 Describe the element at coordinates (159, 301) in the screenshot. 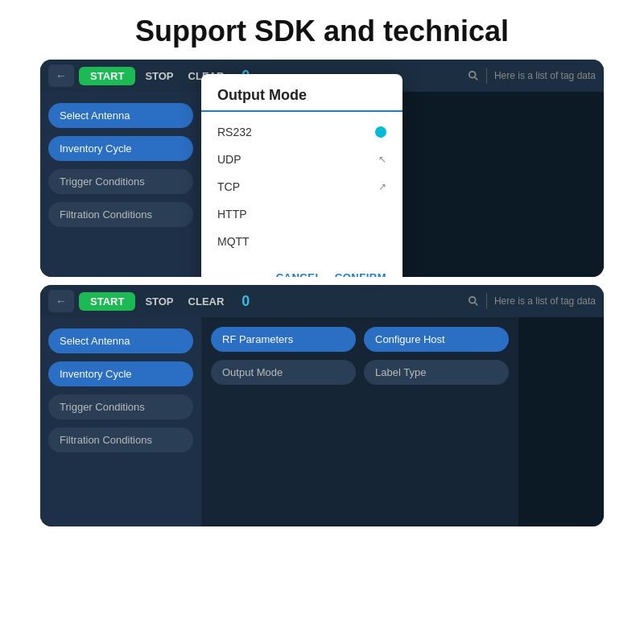

I see `p2-stop-button: STOP` at that location.